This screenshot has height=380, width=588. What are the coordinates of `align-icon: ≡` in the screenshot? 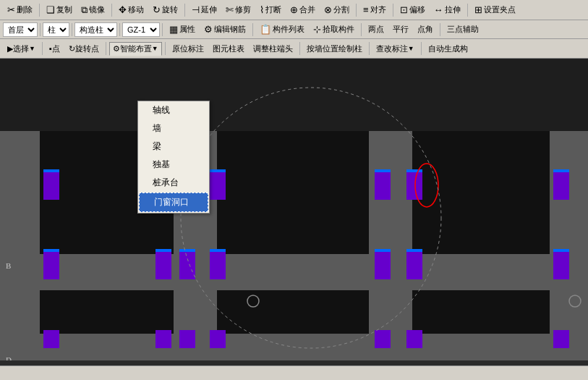 It's located at (366, 10).